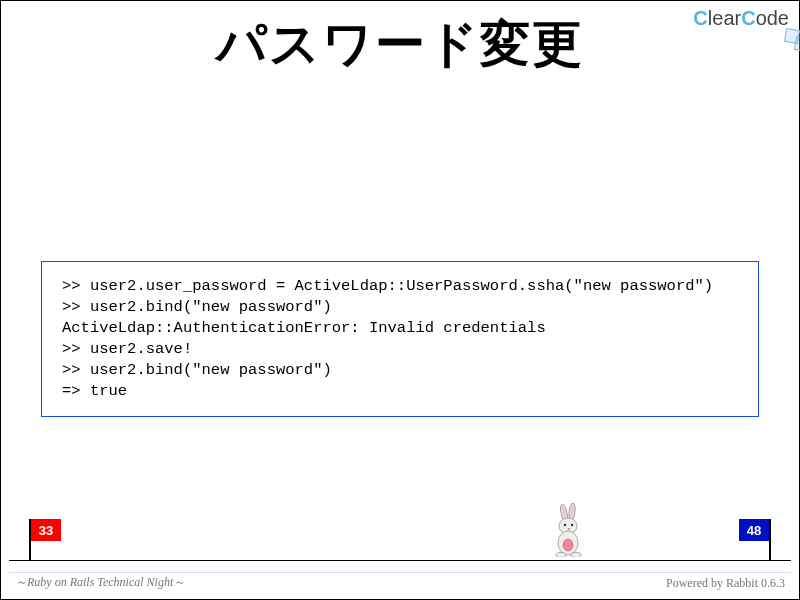  I want to click on brand-logo: ClearCode, so click(741, 18).